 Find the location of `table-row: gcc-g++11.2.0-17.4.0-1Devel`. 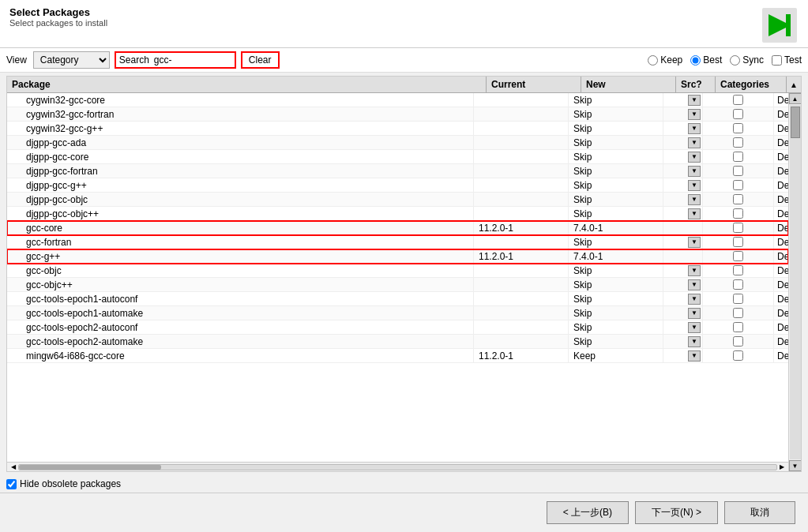

table-row: gcc-g++11.2.0-17.4.0-1Devel is located at coordinates (398, 257).